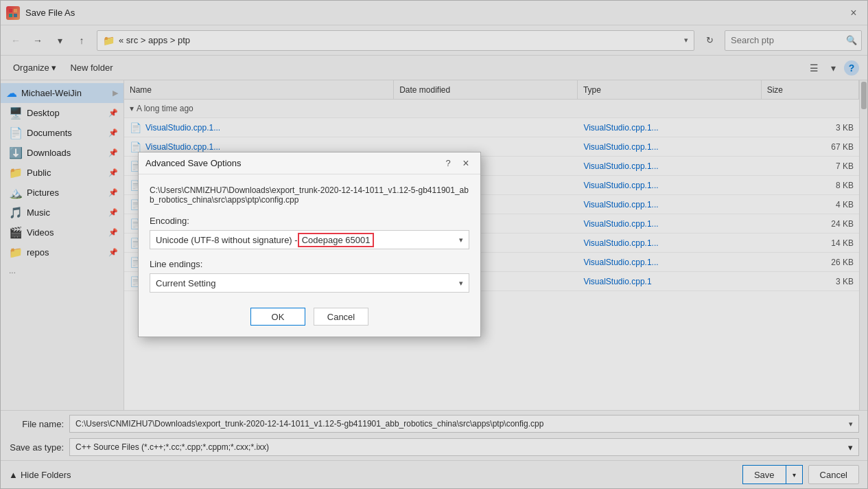 This screenshot has width=868, height=489. I want to click on modal-ok-button: OK, so click(278, 317).